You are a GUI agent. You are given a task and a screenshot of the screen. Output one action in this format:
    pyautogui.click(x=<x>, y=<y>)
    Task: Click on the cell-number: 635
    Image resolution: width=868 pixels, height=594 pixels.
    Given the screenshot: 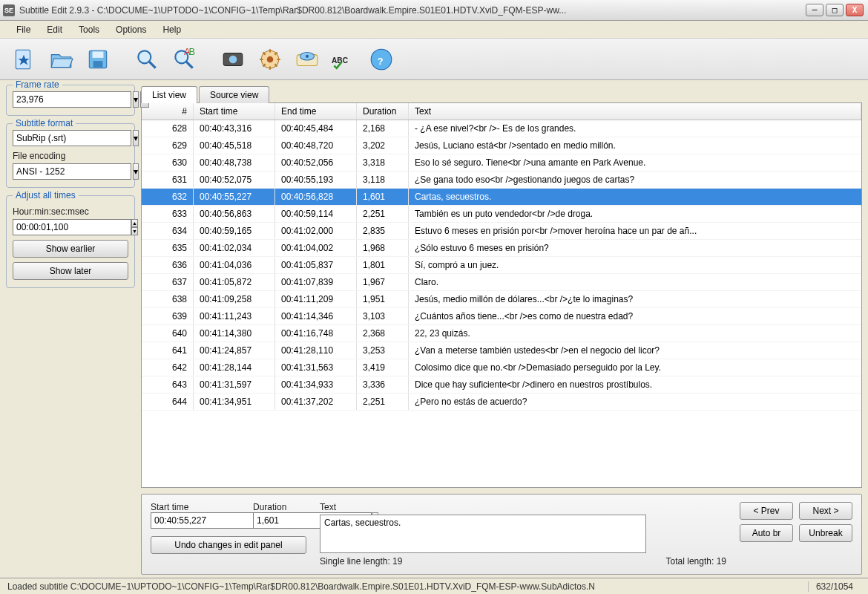 What is the action you would take?
    pyautogui.click(x=168, y=248)
    